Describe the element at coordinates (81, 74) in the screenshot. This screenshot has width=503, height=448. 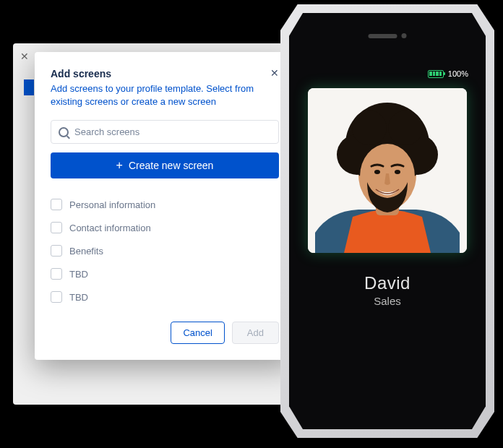
I see `modal-title: Add screens` at that location.